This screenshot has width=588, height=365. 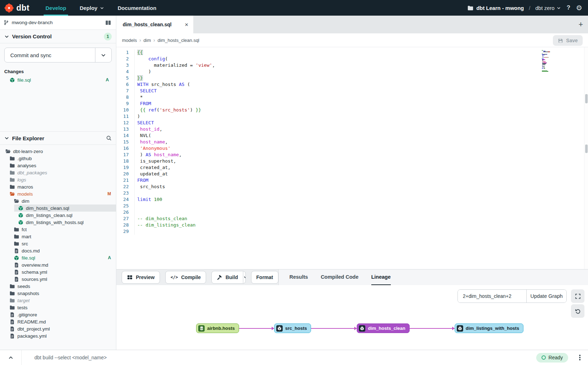 I want to click on tree-item-snapshots: snapshots, so click(x=58, y=293).